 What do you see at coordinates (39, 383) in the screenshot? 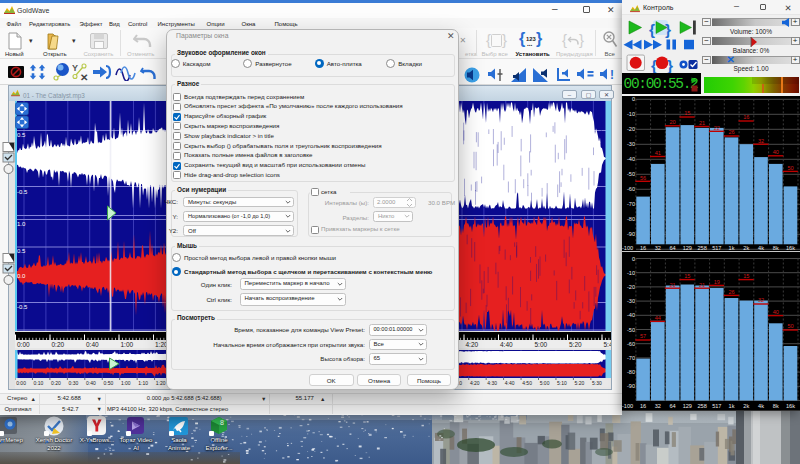
I see `svg-text: 0:10` at bounding box center [39, 383].